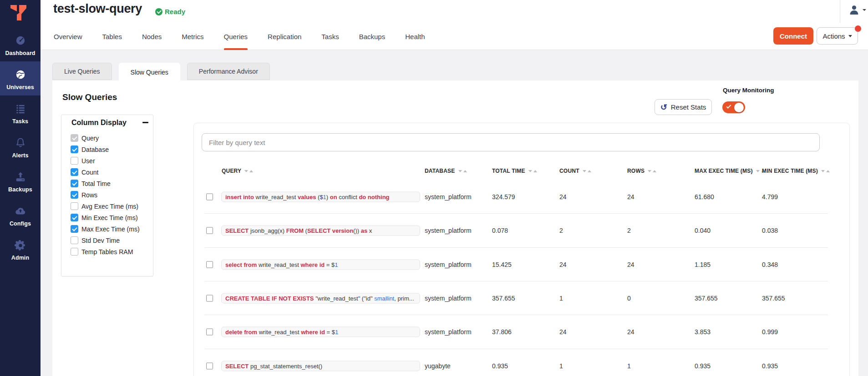 This screenshot has height=376, width=868. I want to click on cell-count: 1, so click(561, 366).